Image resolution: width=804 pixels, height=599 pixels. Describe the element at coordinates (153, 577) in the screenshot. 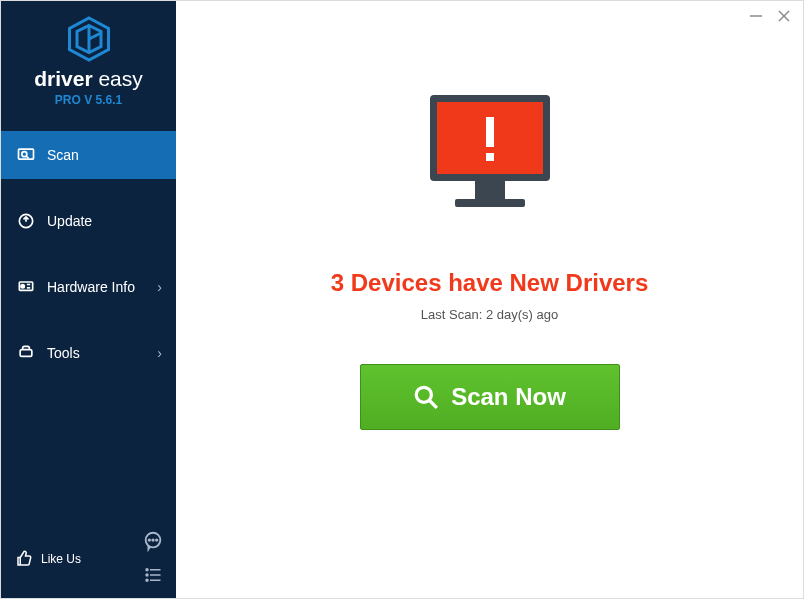

I see `menu-icon` at that location.